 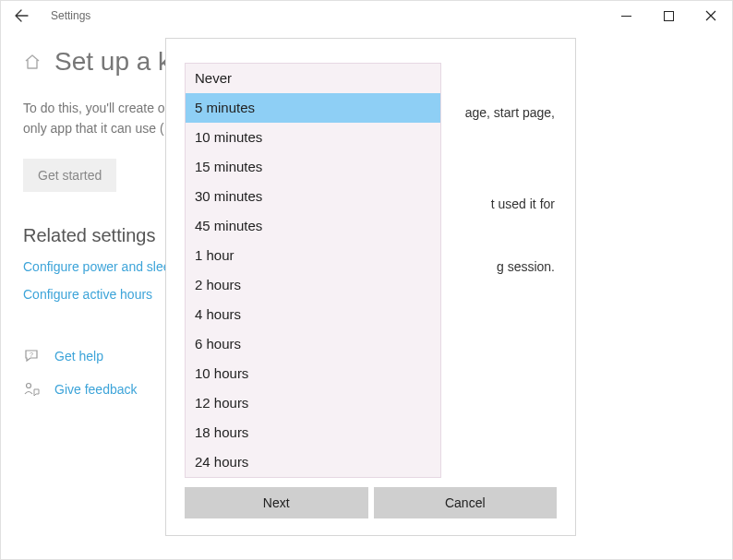 What do you see at coordinates (313, 285) in the screenshot?
I see `timeout-option: 2 hours` at bounding box center [313, 285].